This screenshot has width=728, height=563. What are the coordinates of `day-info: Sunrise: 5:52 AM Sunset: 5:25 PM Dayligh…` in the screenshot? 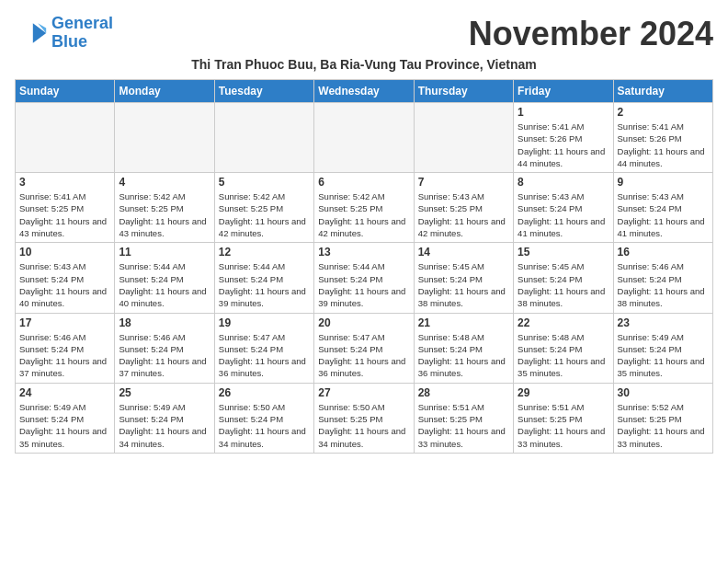 It's located at (664, 425).